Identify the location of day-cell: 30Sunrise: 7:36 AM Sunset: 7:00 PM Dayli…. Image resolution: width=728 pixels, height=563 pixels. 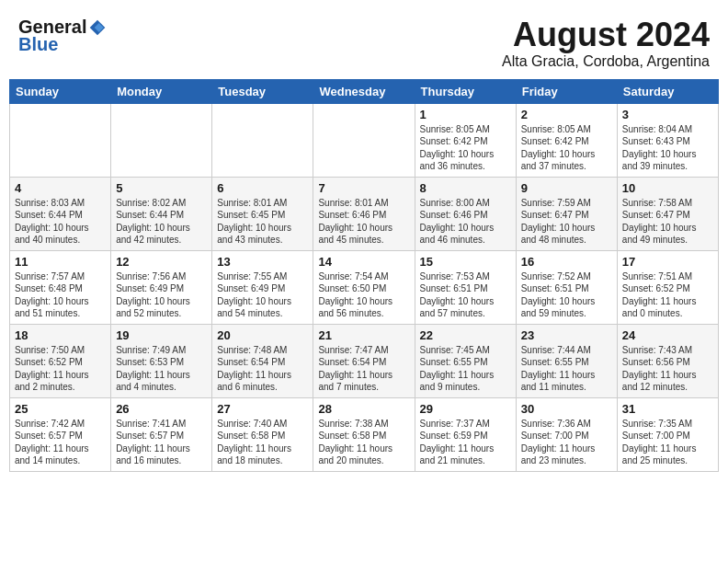
(566, 434).